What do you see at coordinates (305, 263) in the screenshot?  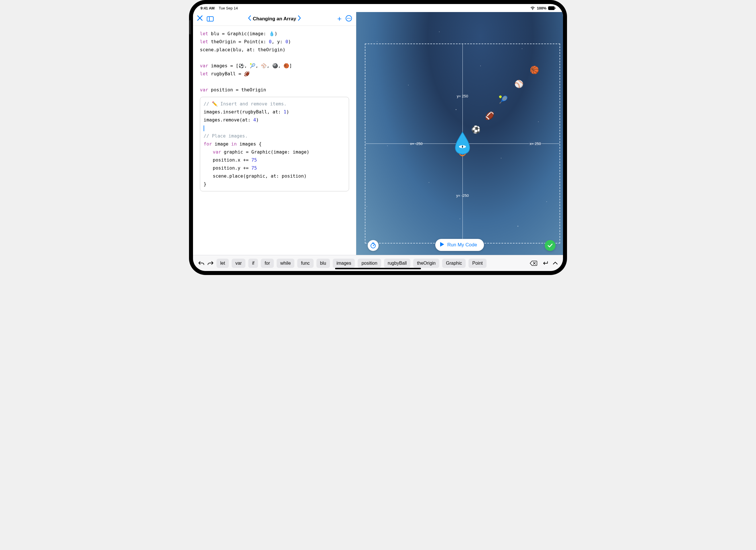 I see `suggestion-chip: func` at bounding box center [305, 263].